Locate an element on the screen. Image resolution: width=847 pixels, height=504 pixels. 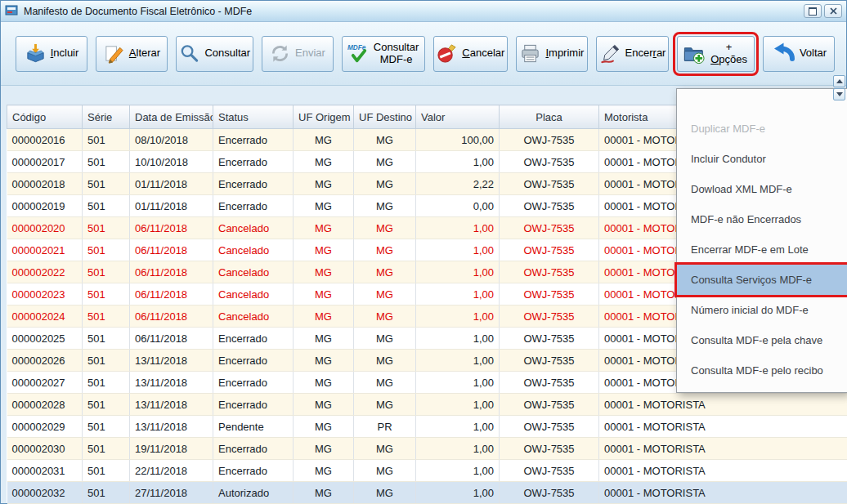
consultar-mdfe-button: MDFe Consultar MDF-e is located at coordinates (383, 54).